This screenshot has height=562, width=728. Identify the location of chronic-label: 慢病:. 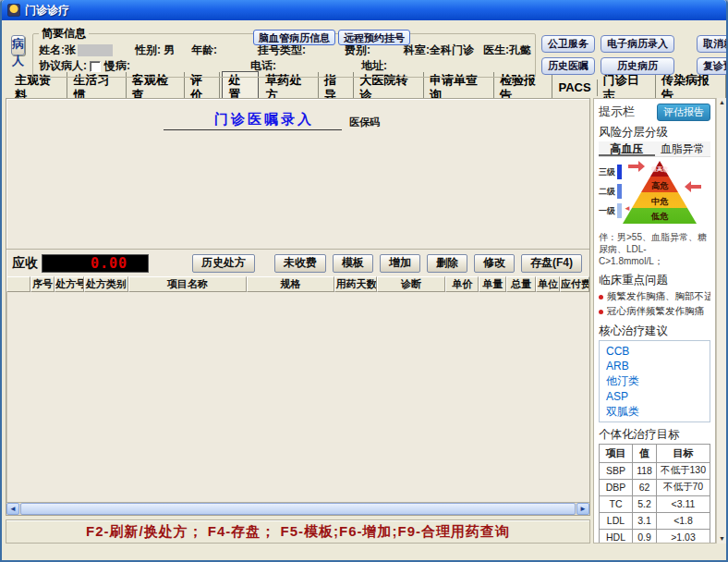
(117, 67).